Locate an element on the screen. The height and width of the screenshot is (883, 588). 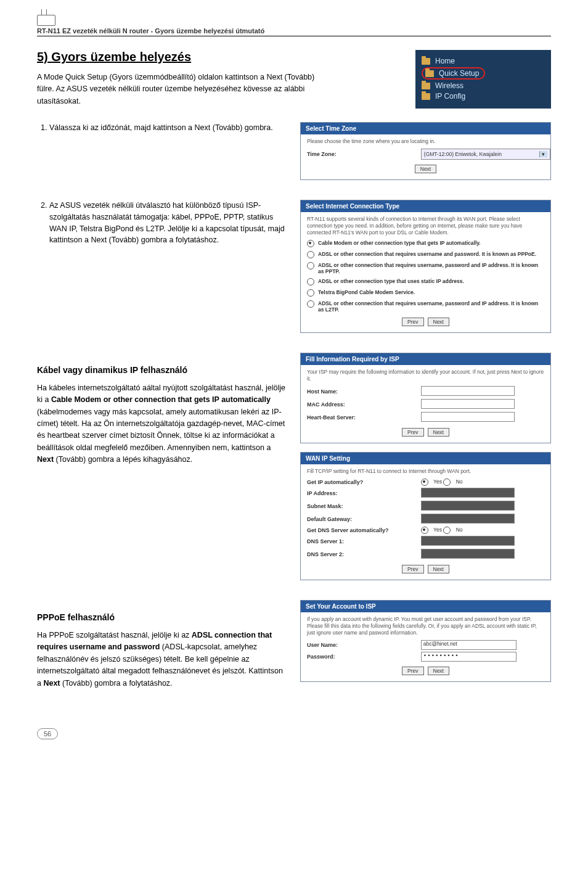
getdns-yes is located at coordinates (425, 530).